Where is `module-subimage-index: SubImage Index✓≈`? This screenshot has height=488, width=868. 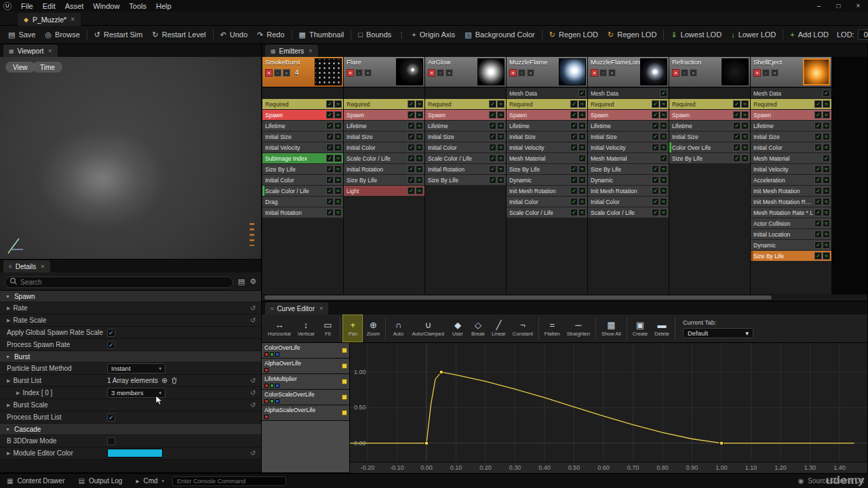 module-subimage-index: SubImage Index✓≈ is located at coordinates (302, 159).